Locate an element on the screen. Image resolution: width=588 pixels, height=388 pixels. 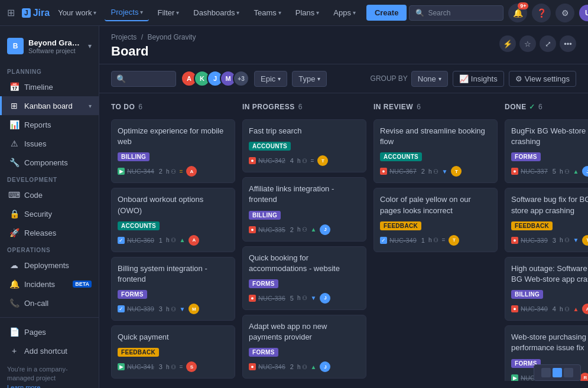
group-by-select: None ▾ is located at coordinates (430, 79).